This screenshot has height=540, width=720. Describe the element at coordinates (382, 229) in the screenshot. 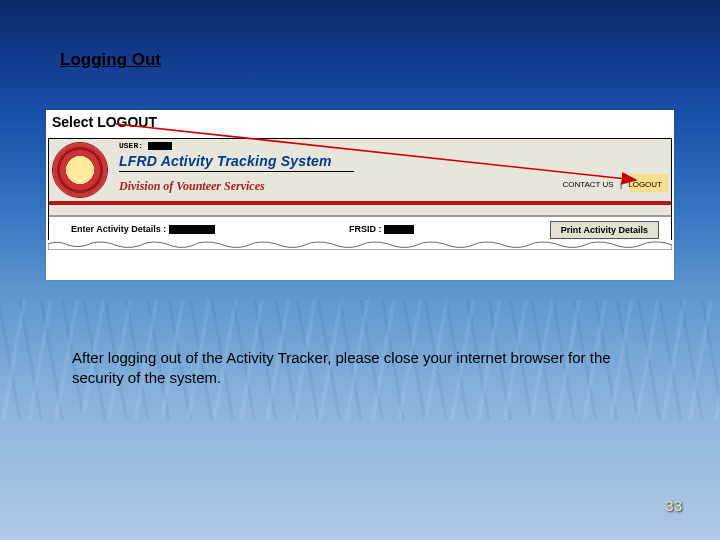

I see `frsid-field: FRSID :` at that location.